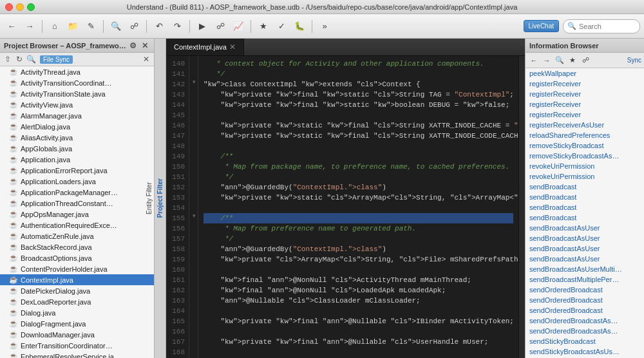  Describe the element at coordinates (200, 47) in the screenshot. I see `editor-tab-label: ContextImpl.java` at that location.